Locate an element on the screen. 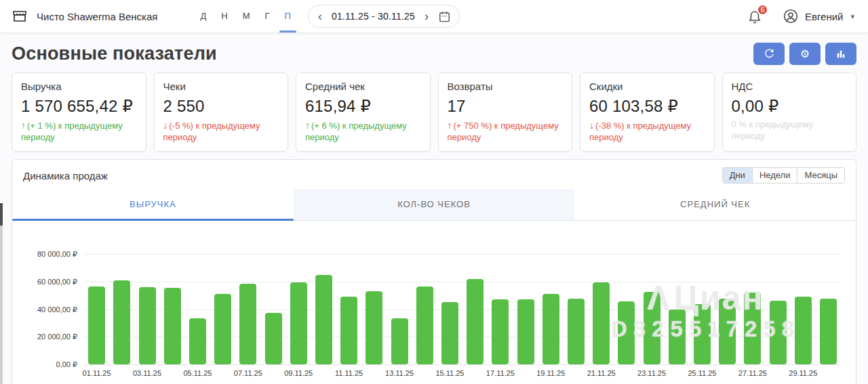  active-tab-underline is located at coordinates (153, 219).